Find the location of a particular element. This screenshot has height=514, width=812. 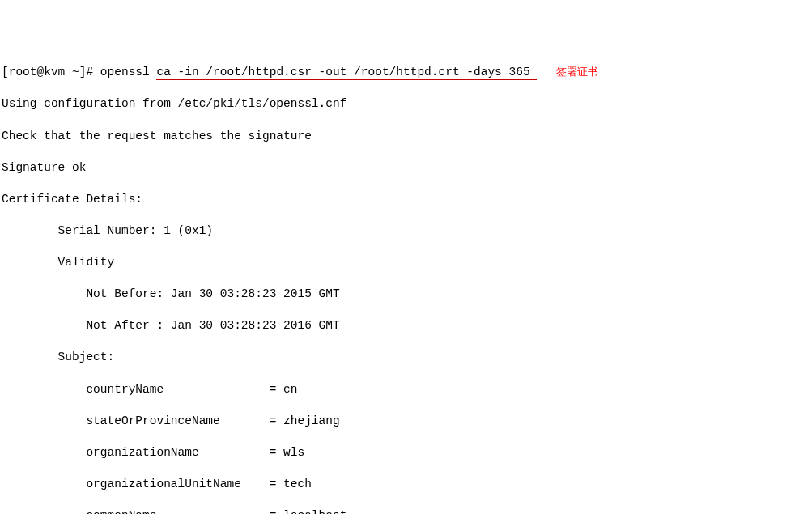

output-ou: organizationalUnitName = tech is located at coordinates (406, 485).